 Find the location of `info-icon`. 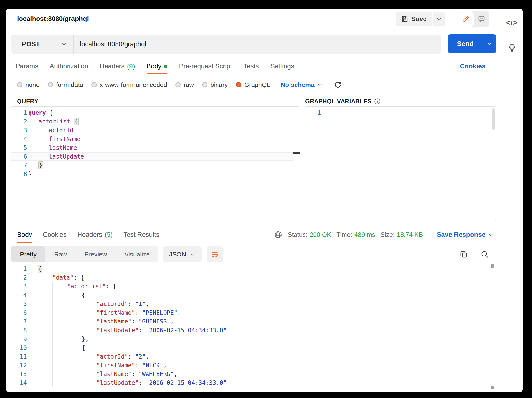

info-icon is located at coordinates (377, 101).